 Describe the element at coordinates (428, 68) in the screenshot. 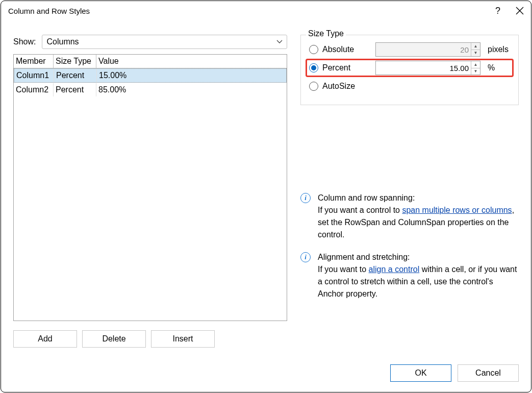

I see `percent-input: 15.00 ▲ ▼` at that location.